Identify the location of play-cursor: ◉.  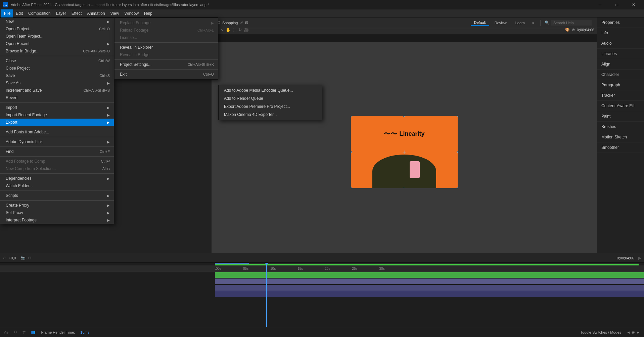
(633, 332).